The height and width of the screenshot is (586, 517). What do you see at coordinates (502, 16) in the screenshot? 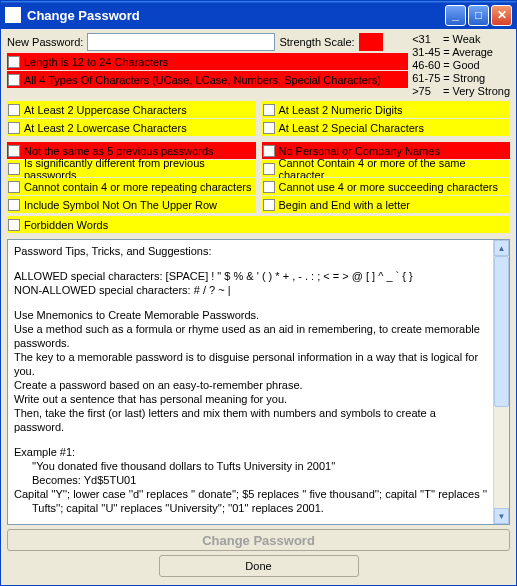
I see `close-button: ✕` at bounding box center [502, 16].